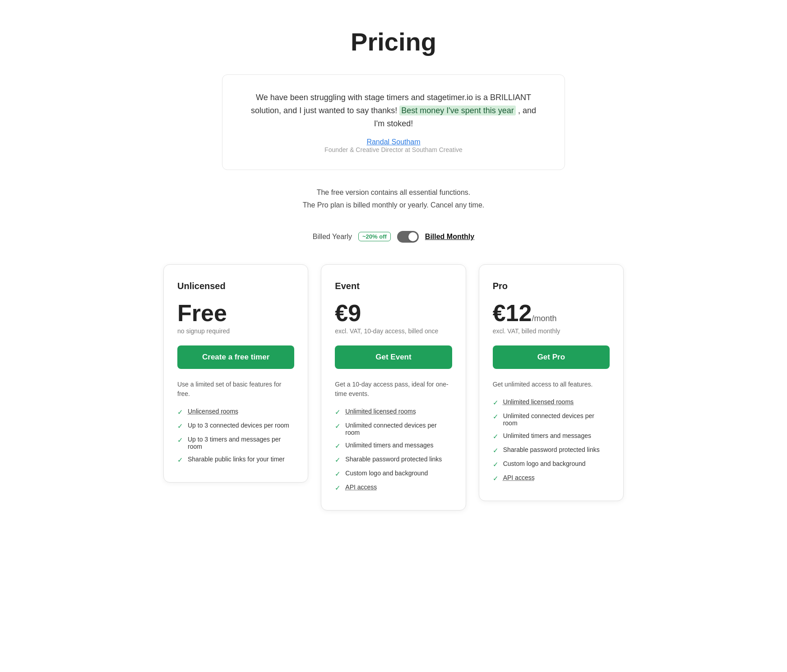  I want to click on plan-description-unlicensed: Use a limited set of basic features for …, so click(236, 389).